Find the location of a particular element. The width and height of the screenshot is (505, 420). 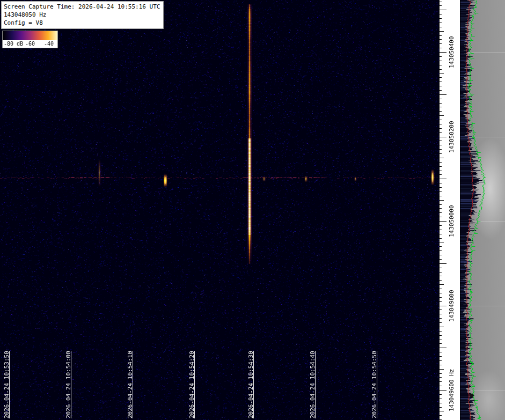

live-spectrum-panel-canvas is located at coordinates (483, 210).